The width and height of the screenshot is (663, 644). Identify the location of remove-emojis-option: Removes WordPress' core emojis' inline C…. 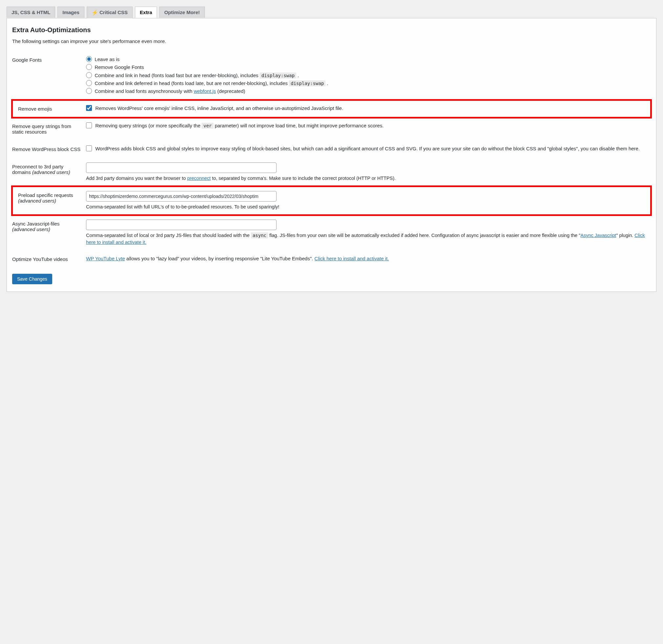
(215, 108).